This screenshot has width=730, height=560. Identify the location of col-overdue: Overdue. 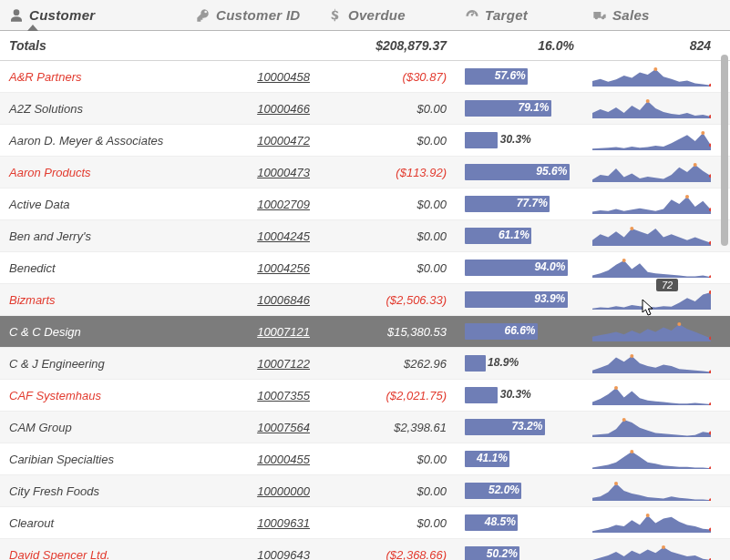
(387, 15).